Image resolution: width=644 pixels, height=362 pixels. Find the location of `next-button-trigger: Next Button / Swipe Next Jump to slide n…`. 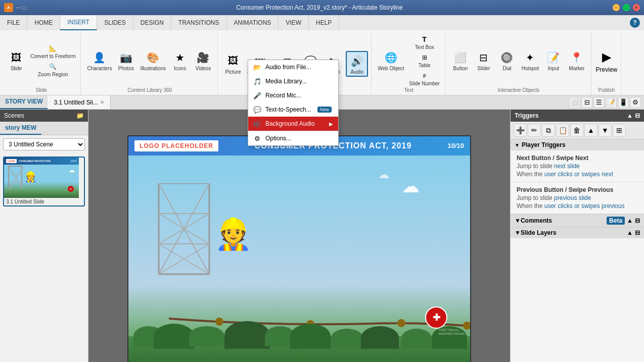

next-button-trigger: Next Button / Swipe Next Jump to slide n… is located at coordinates (577, 167).